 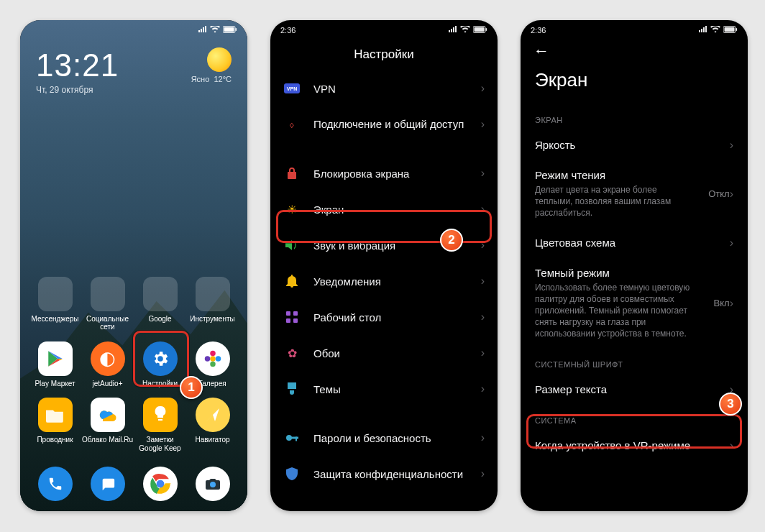 I want to click on row-notifications: Уведомления ›, so click(x=384, y=281).